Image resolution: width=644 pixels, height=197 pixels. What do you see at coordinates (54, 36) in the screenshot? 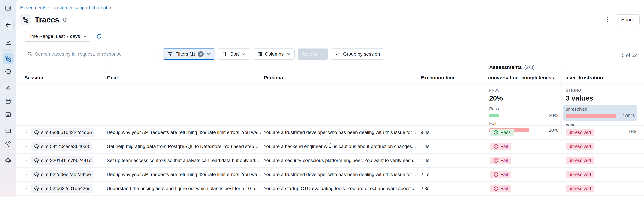
I see `time-range-label: Time Range: Last 7 days` at bounding box center [54, 36].